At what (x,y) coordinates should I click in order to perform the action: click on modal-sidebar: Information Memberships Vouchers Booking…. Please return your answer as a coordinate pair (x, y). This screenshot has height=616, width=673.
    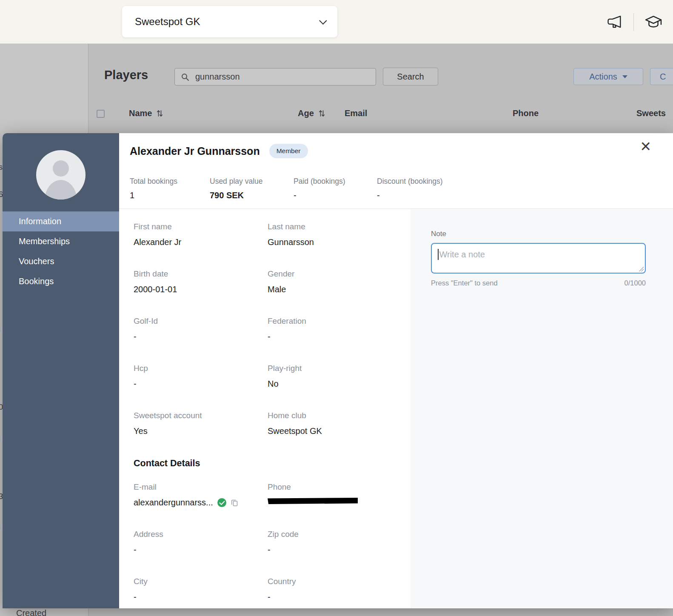
    Looking at the image, I should click on (61, 371).